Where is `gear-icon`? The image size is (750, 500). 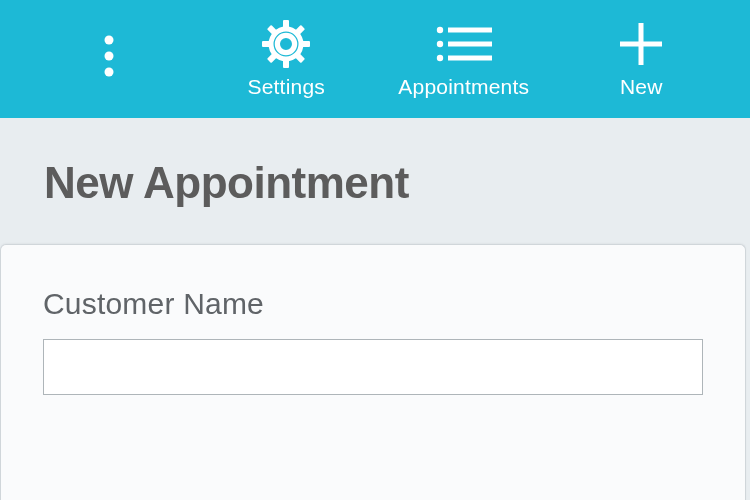 gear-icon is located at coordinates (286, 44).